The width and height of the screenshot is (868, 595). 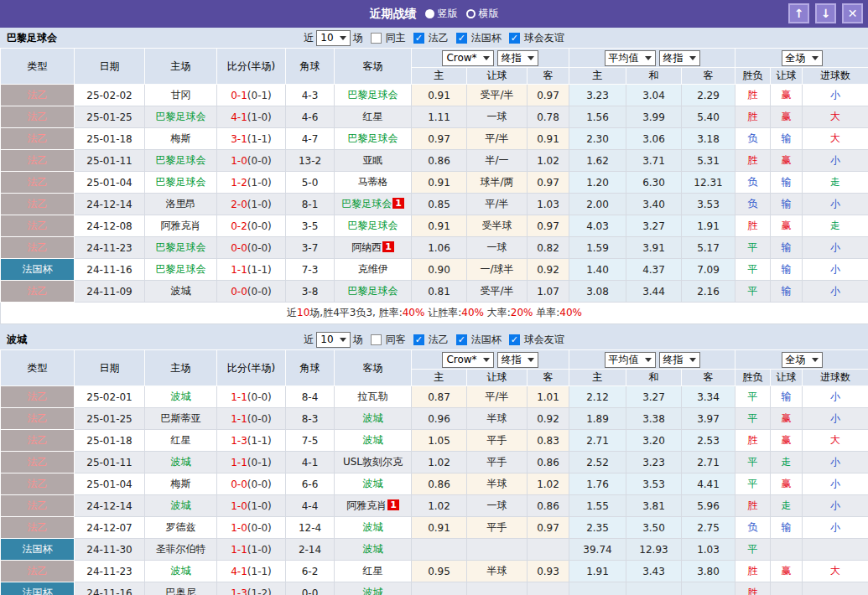 I want to click on match-date-cell: 25-01-18, so click(x=110, y=441).